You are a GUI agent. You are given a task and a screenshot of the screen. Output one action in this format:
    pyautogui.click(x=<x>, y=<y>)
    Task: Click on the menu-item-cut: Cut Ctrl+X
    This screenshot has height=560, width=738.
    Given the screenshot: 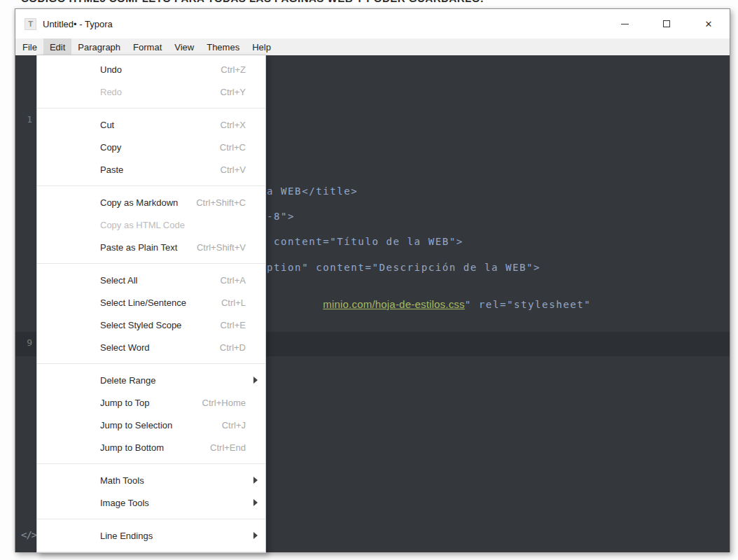 What is the action you would take?
    pyautogui.click(x=151, y=125)
    